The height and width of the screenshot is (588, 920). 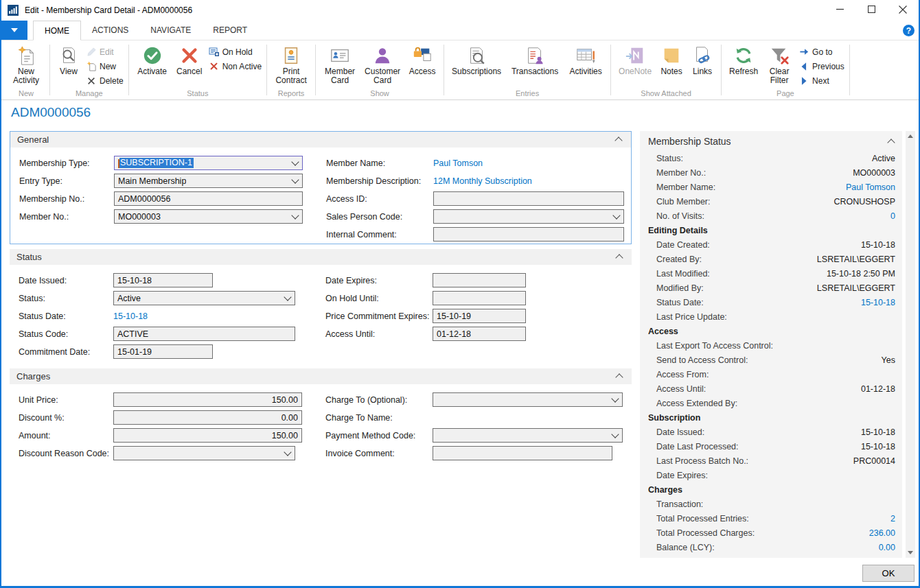 I want to click on discount-reason-code-combobox, so click(x=205, y=453).